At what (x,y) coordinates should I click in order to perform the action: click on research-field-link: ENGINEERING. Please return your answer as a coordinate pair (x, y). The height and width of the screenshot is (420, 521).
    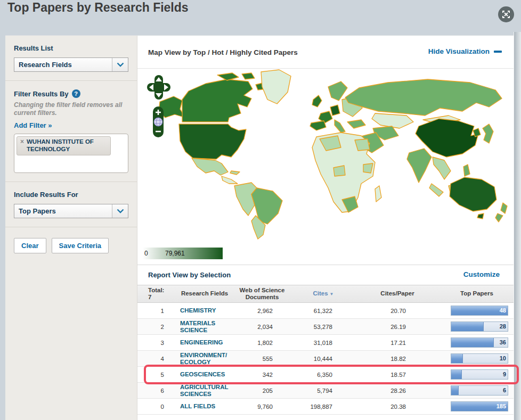
    Looking at the image, I should click on (203, 343).